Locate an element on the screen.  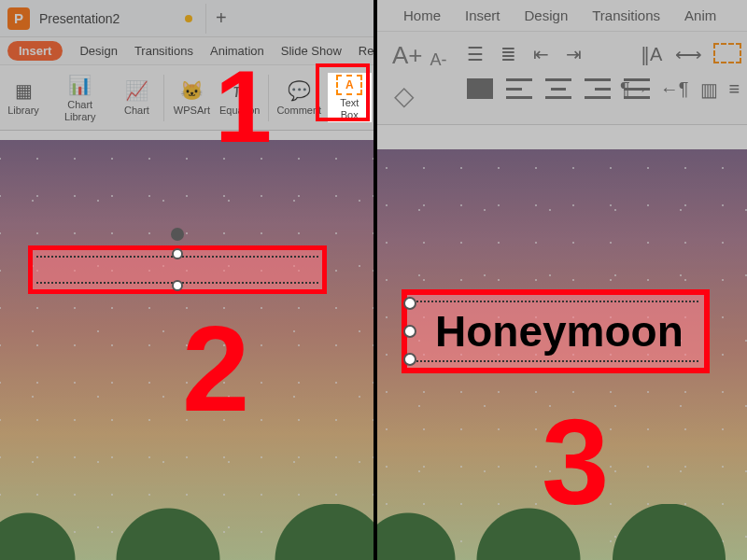
annotation-step-2: 2 is located at coordinates (216, 369).